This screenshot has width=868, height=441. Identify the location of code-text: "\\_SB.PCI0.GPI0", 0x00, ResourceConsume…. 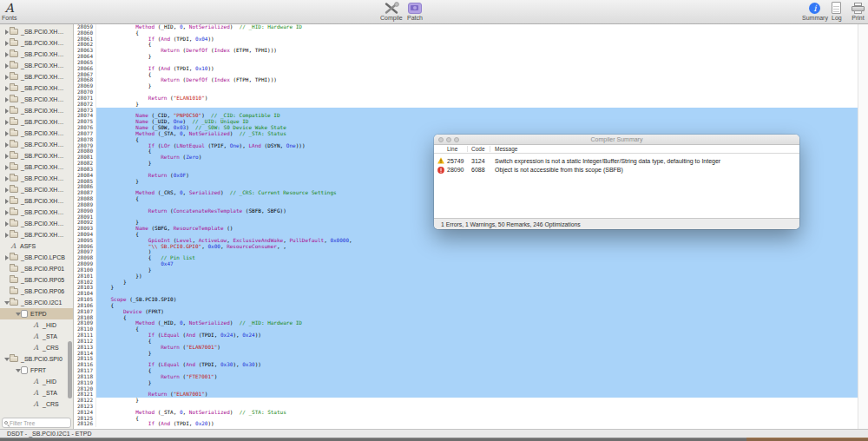
(477, 247).